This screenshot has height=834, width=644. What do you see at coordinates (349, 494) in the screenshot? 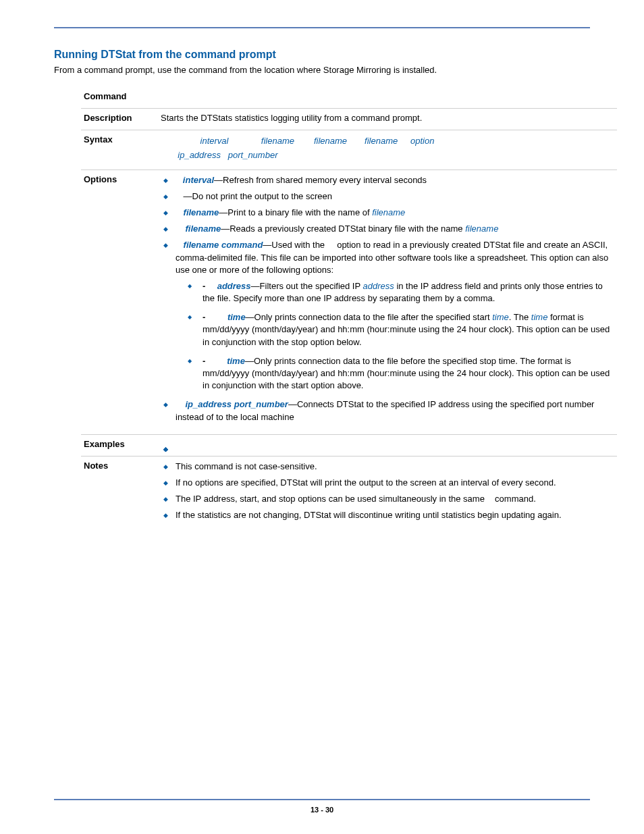
I see `row-notes: Notes This command is not case-sensitive…` at bounding box center [349, 494].